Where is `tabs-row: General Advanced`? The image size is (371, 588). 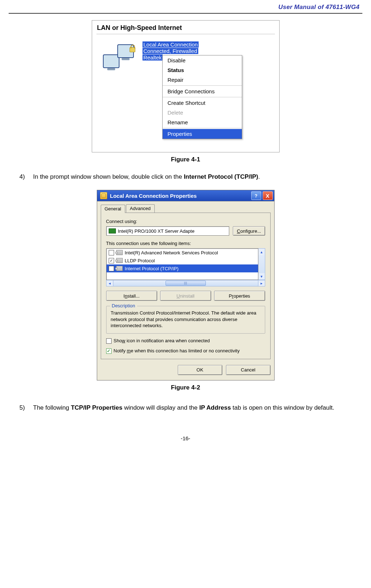
tabs-row: General Advanced is located at coordinates (186, 207).